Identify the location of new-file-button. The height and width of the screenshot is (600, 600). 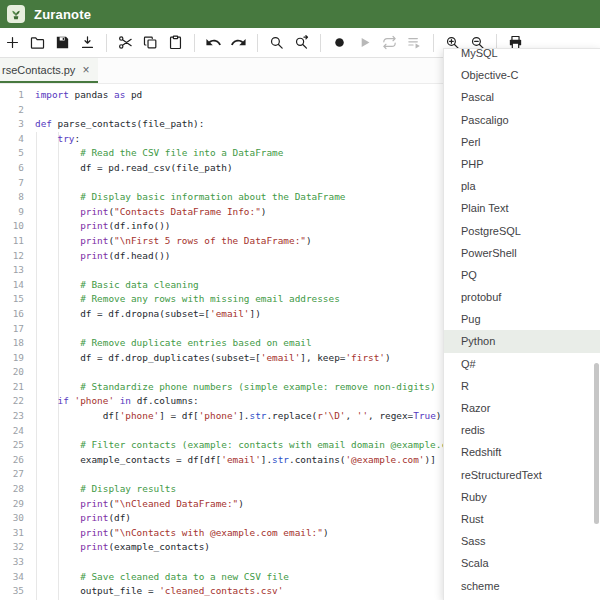
(12, 43).